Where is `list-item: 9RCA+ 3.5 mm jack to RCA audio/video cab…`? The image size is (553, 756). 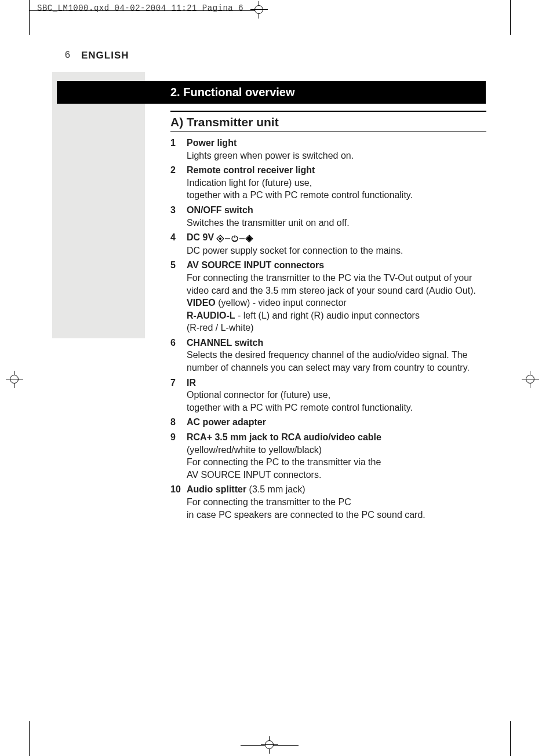 list-item: 9RCA+ 3.5 mm jack to RCA audio/video cab… is located at coordinates (328, 456).